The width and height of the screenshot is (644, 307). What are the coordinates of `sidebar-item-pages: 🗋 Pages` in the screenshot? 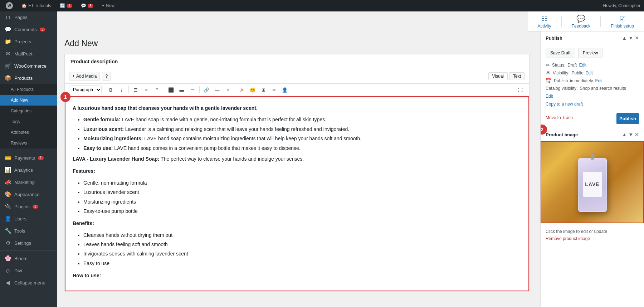 It's located at (29, 17).